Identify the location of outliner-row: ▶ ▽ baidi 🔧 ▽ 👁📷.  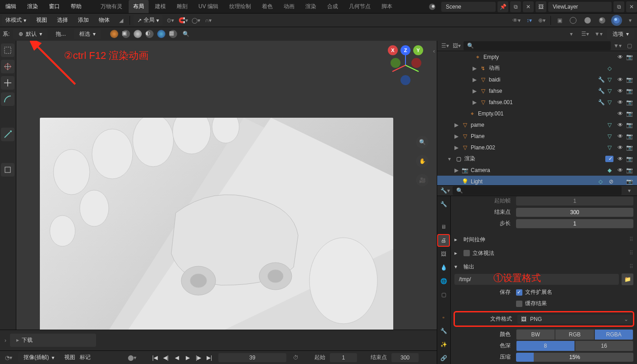
(537, 80).